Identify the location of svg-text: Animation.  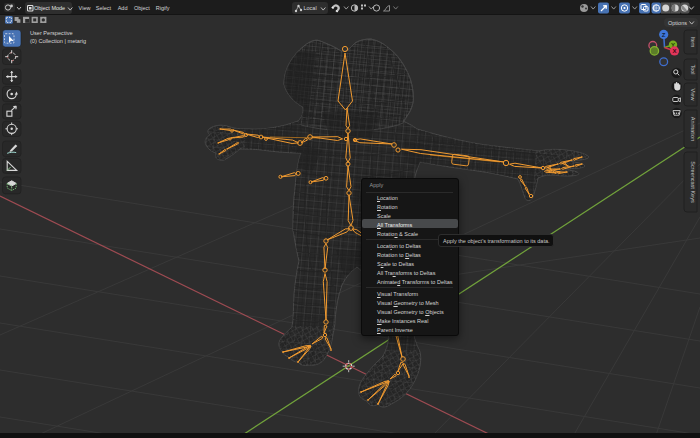
(693, 129).